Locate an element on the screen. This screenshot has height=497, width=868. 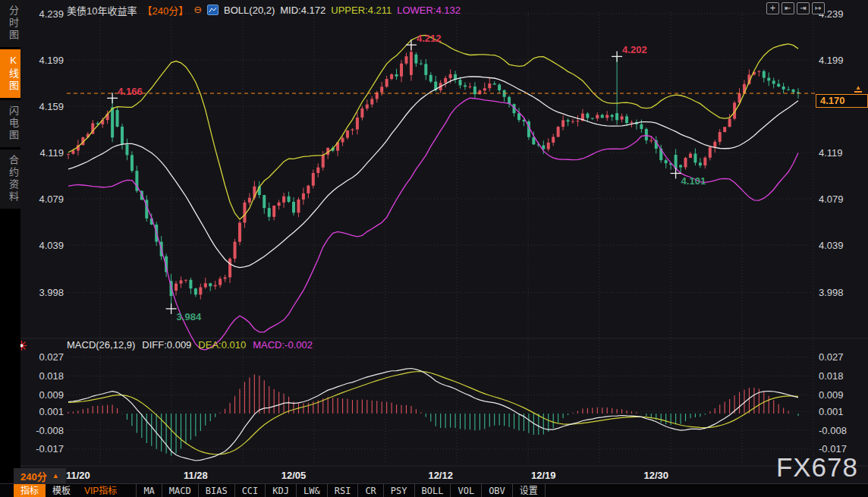
watermark: FX678 is located at coordinates (817, 467).